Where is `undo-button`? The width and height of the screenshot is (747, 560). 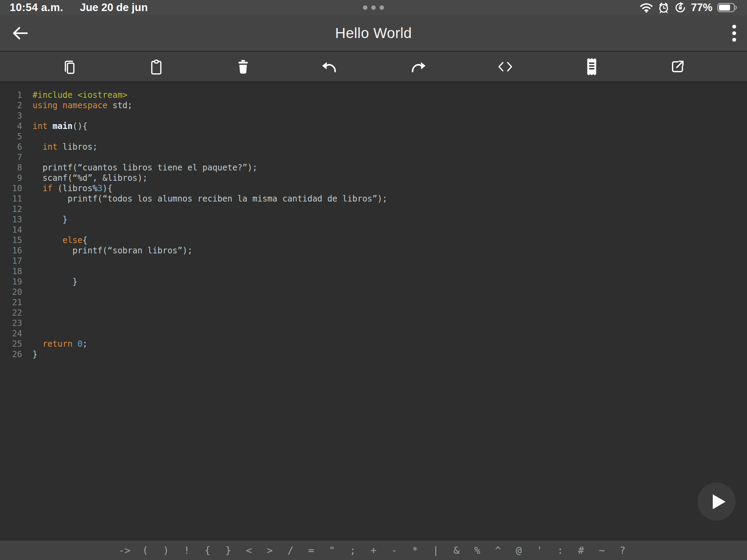 undo-button is located at coordinates (330, 67).